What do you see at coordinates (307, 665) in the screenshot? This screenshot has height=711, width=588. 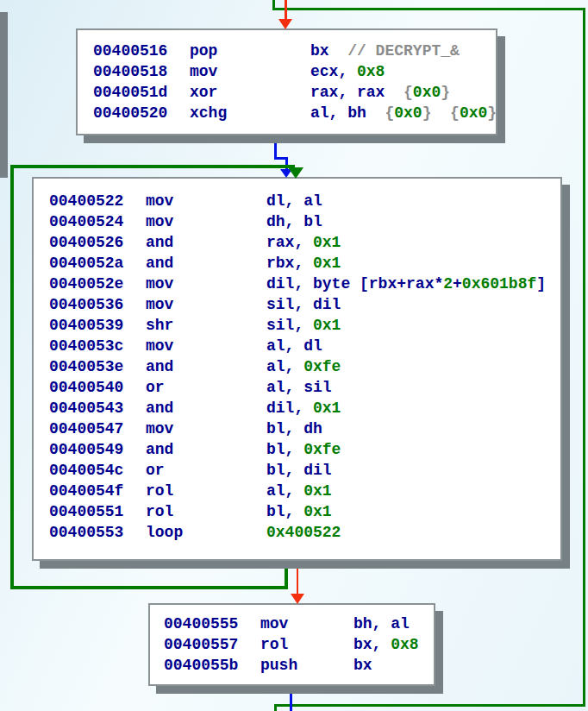 I see `asm-mnemonic: push` at bounding box center [307, 665].